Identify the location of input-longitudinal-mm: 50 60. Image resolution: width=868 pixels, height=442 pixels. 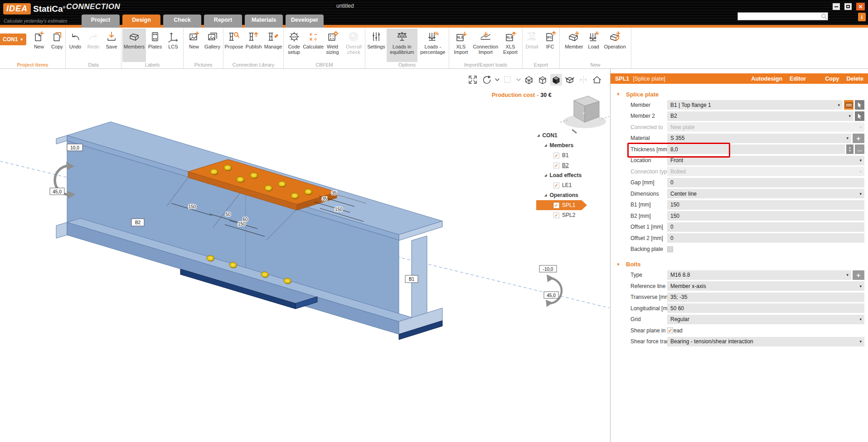
(766, 308).